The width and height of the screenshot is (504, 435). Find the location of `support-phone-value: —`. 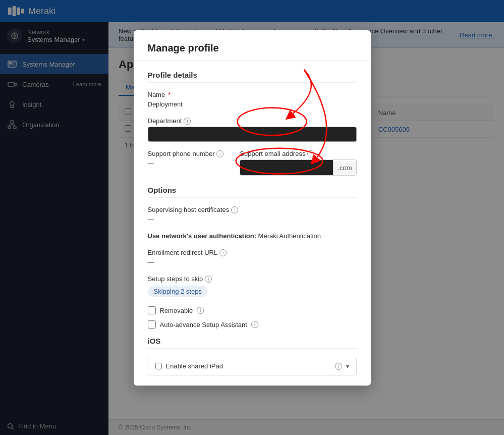

support-phone-value: — is located at coordinates (189, 164).